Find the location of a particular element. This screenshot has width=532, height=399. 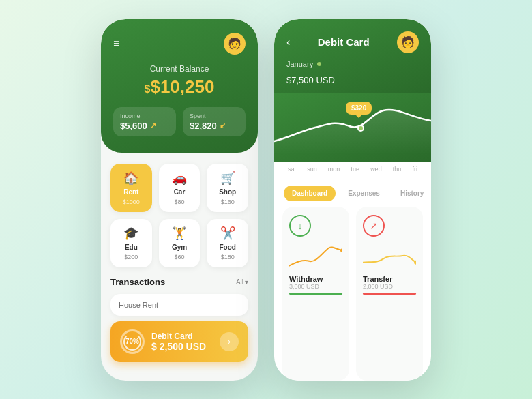

transactions-section: Transactions All ▾ House Rent 70% Debit … is located at coordinates (179, 325).